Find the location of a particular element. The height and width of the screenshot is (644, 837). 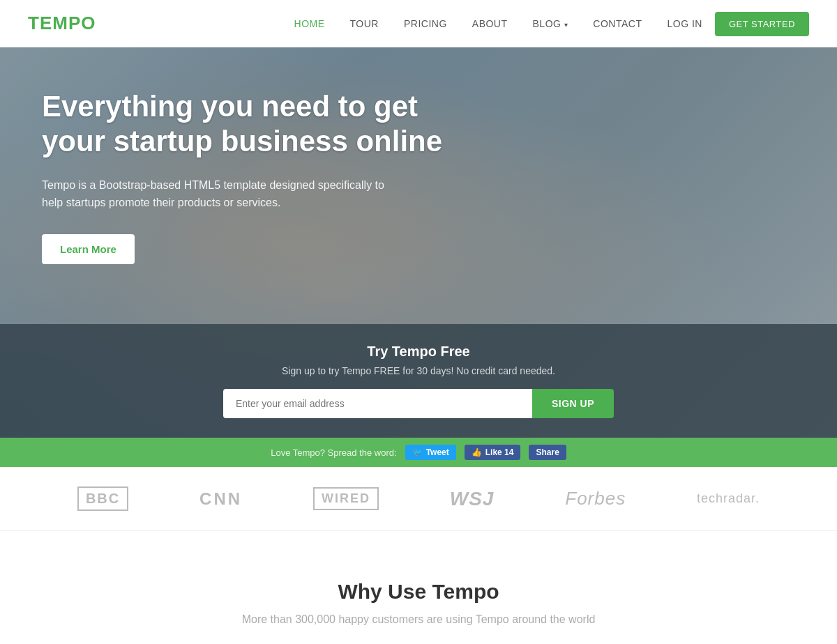

press-logo-bbc: BBC is located at coordinates (103, 499).